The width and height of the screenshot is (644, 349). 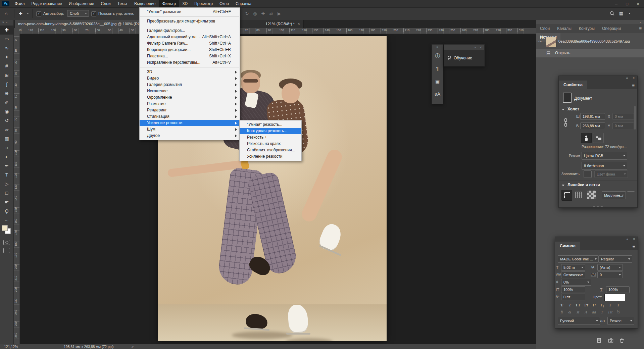 What do you see at coordinates (270, 131) in the screenshot?
I see `menu-item-контурная-резкость-: Контурная резкость...` at bounding box center [270, 131].